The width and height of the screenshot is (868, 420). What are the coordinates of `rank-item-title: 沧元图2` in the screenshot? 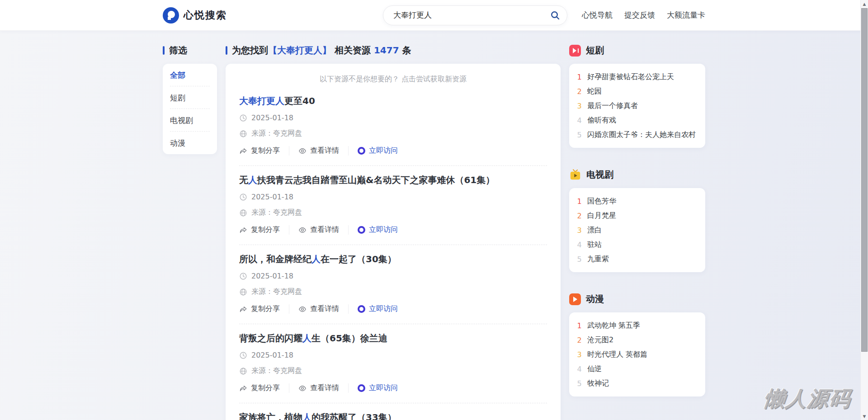 It's located at (600, 340).